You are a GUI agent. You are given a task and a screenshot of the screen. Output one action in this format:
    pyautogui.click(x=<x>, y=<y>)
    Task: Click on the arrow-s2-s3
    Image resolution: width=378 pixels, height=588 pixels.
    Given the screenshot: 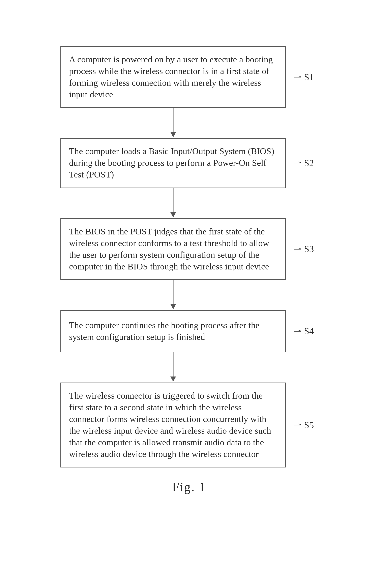 What is the action you would take?
    pyautogui.click(x=173, y=203)
    